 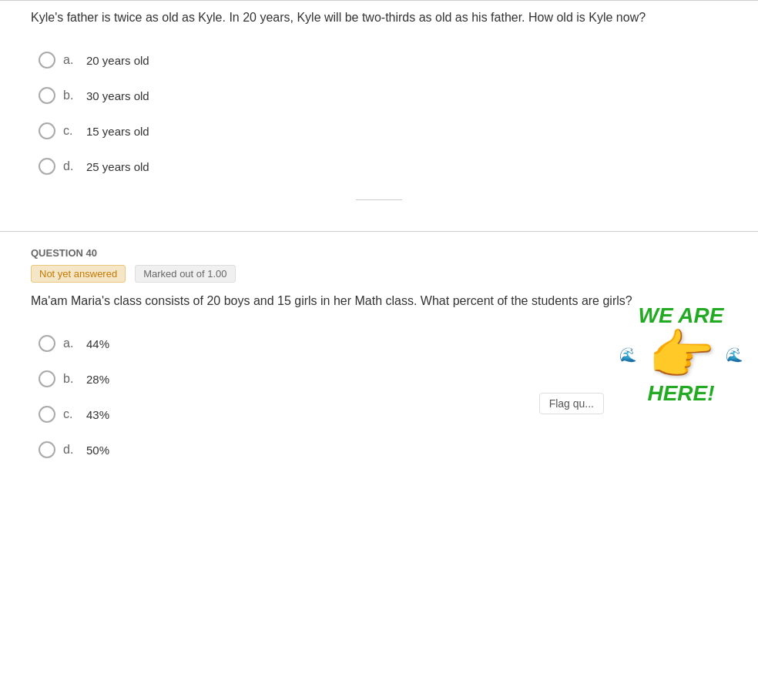 What do you see at coordinates (185, 274) in the screenshot?
I see `q40-badge-marked: Marked out of 1.00` at bounding box center [185, 274].